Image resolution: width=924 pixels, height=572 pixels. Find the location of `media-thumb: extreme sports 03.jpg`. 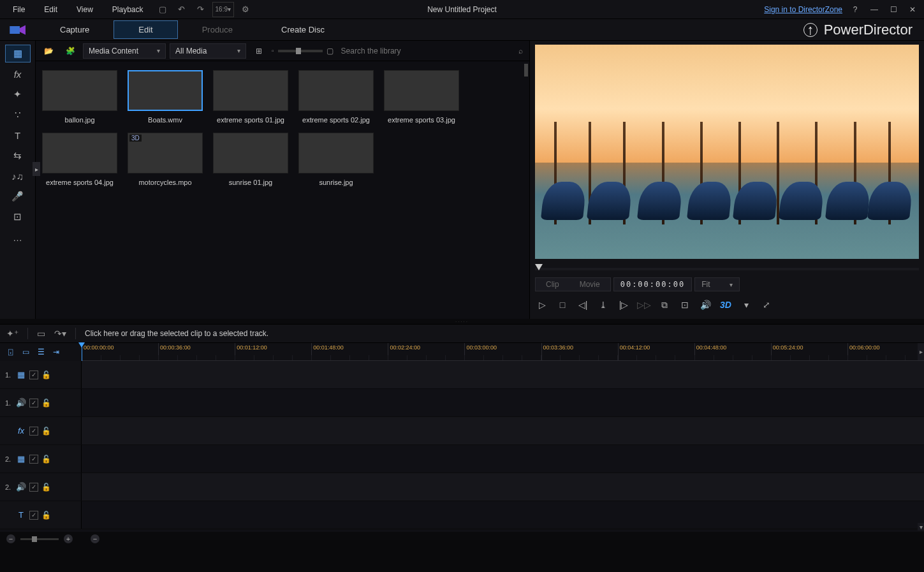

media-thumb: extreme sports 03.jpg is located at coordinates (422, 97).